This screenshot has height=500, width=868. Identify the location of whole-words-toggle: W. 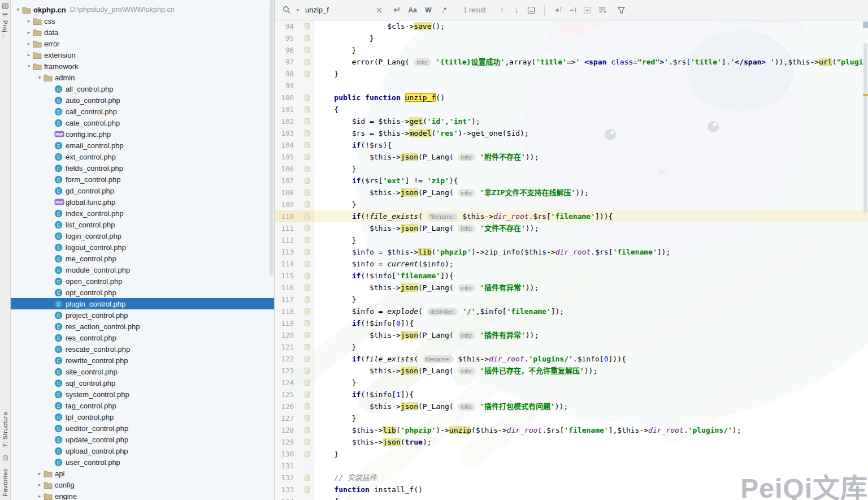
(428, 10).